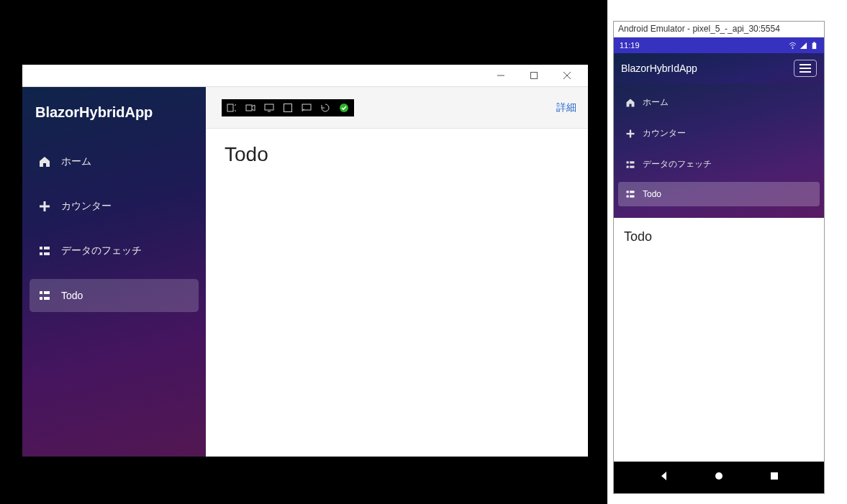  Describe the element at coordinates (305, 76) in the screenshot. I see `window-titlebar` at that location.